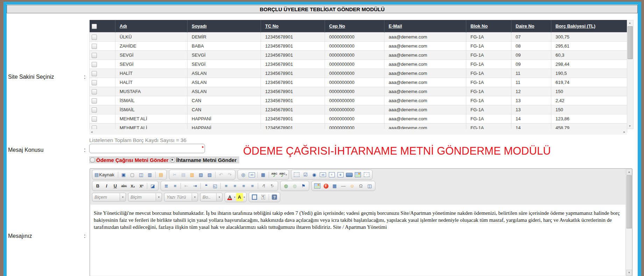 The image size is (644, 276). I want to click on header-soyadi: Soyadı, so click(224, 26).